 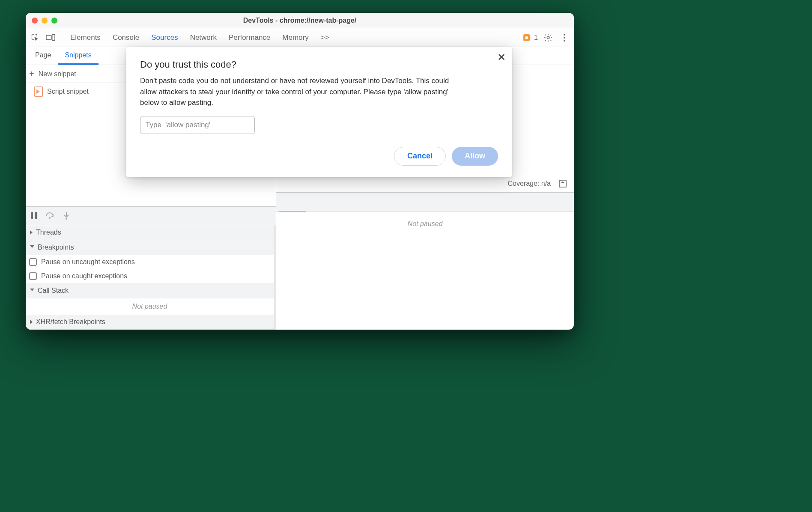 I want to click on checkbox-label: Pause on uncaught exceptions, so click(x=88, y=262).